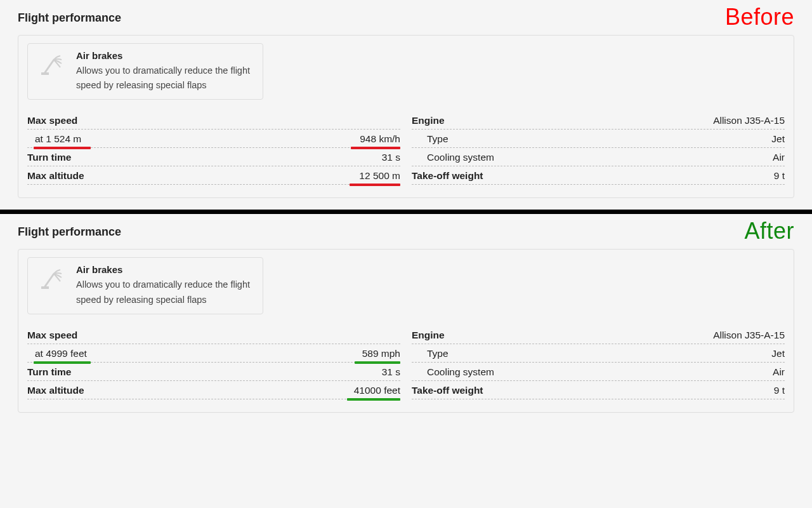 This screenshot has width=812, height=508. Describe the element at coordinates (214, 363) in the screenshot. I see `left-col: Max speed at 4999 feet 589 mph Turn time…` at that location.